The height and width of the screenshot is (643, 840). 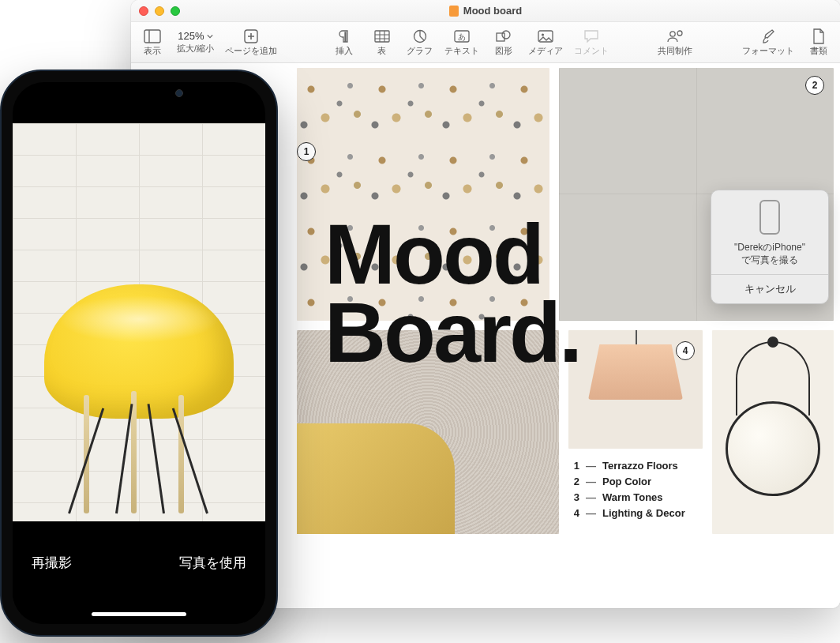 I want to click on legend-text: Pop Color, so click(x=627, y=482).